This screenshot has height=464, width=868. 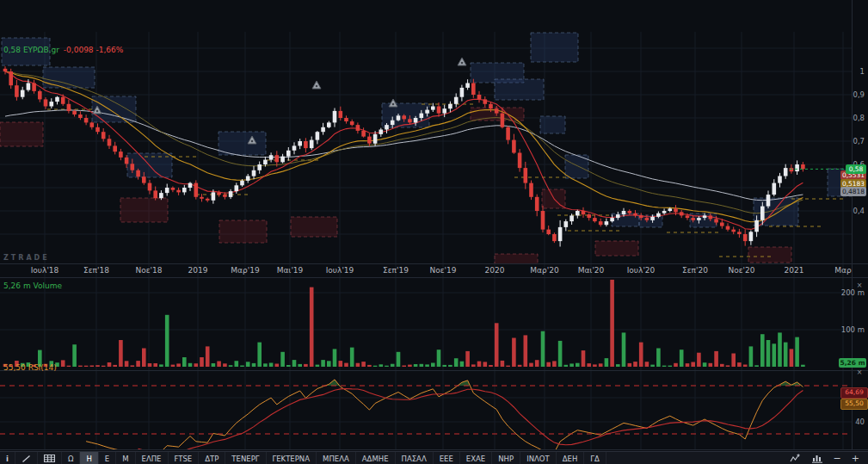 What do you see at coordinates (341, 270) in the screenshot?
I see `svg-text: Ιουλ'19` at bounding box center [341, 270].